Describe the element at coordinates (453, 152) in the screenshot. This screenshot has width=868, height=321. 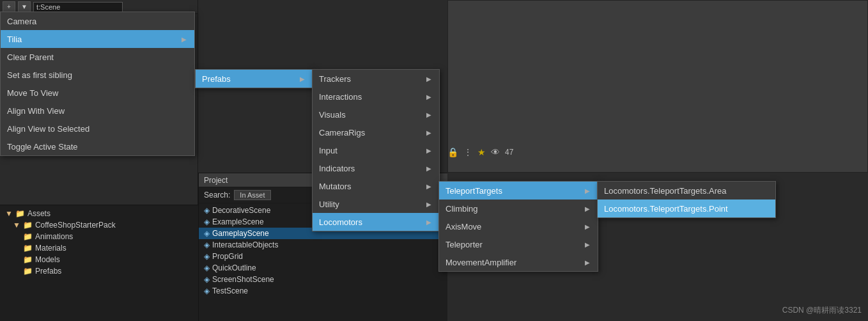
I see `lock-icon: 🔒` at that location.